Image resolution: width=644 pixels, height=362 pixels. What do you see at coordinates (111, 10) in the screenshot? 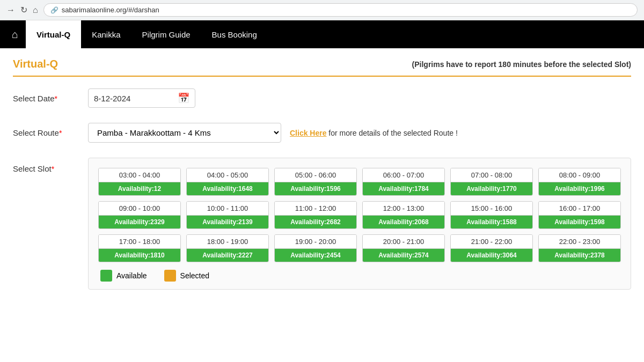
I see `url-text: sabarimalaonline.org/#/darshan` at bounding box center [111, 10].